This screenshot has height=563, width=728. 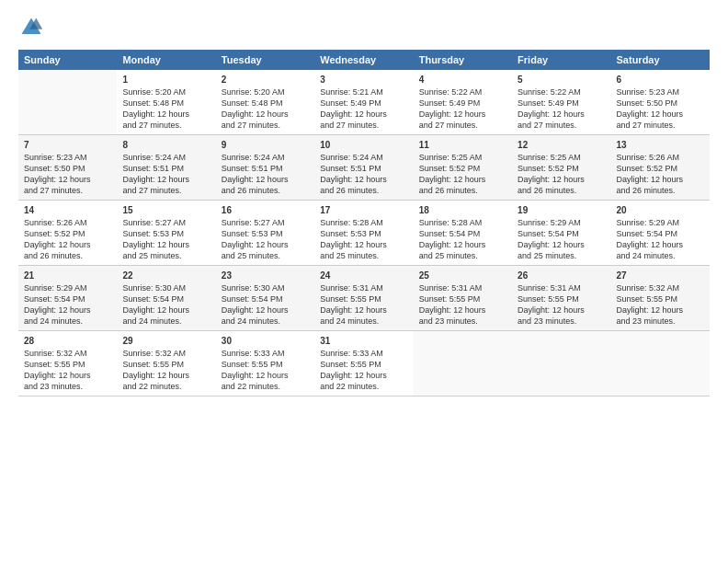 What do you see at coordinates (561, 167) in the screenshot?
I see `calendar-cell: 12Sunrise: 5:25 AM Sunset: 5:52 PM Dayli…` at bounding box center [561, 167].